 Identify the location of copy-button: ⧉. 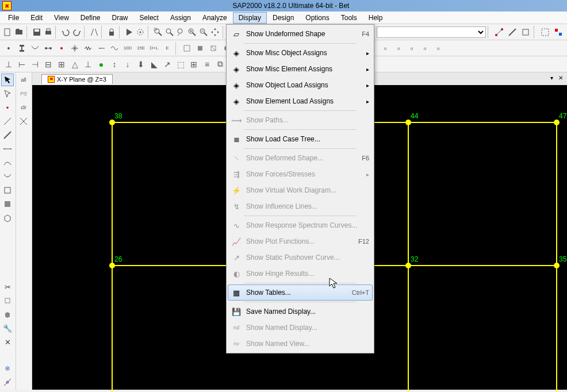
(220, 64).